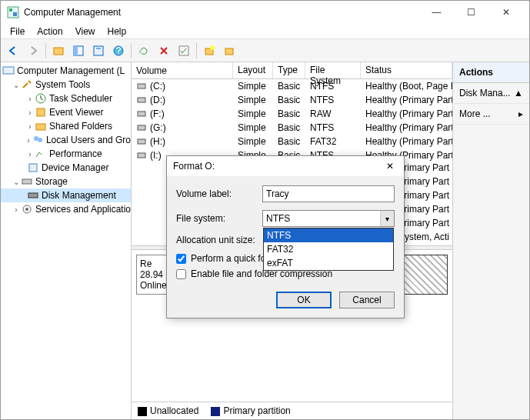 This screenshot has height=420, width=530. What do you see at coordinates (182, 71) in the screenshot?
I see `col-volume: Volume` at bounding box center [182, 71].